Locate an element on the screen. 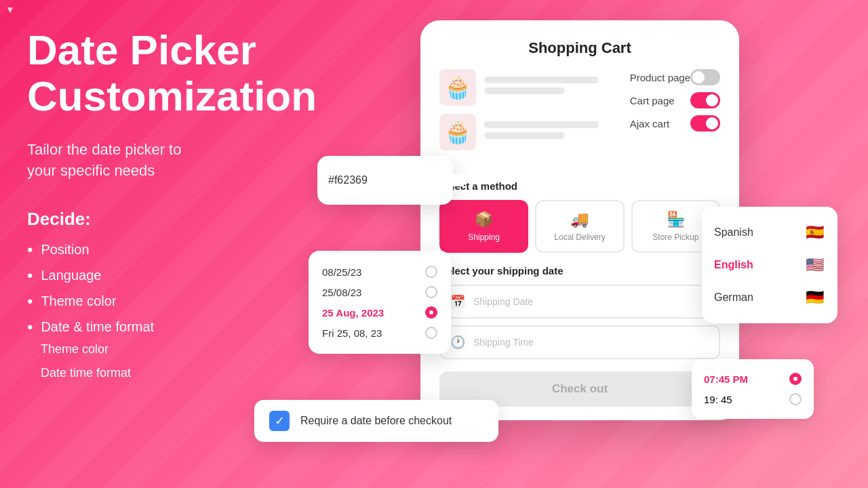 The width and height of the screenshot is (868, 488). require-date-text: Require a date before checkout is located at coordinates (376, 421).